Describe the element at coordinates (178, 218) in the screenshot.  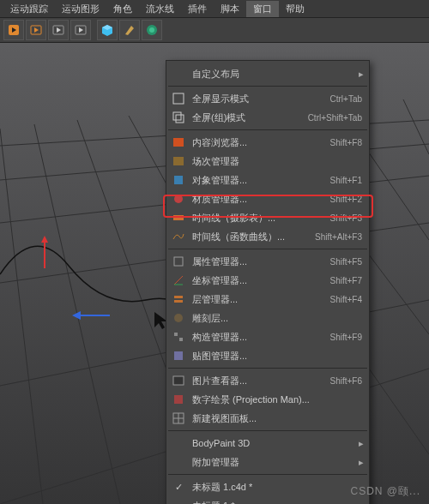
I see `timeline-sheet-icon` at that location.